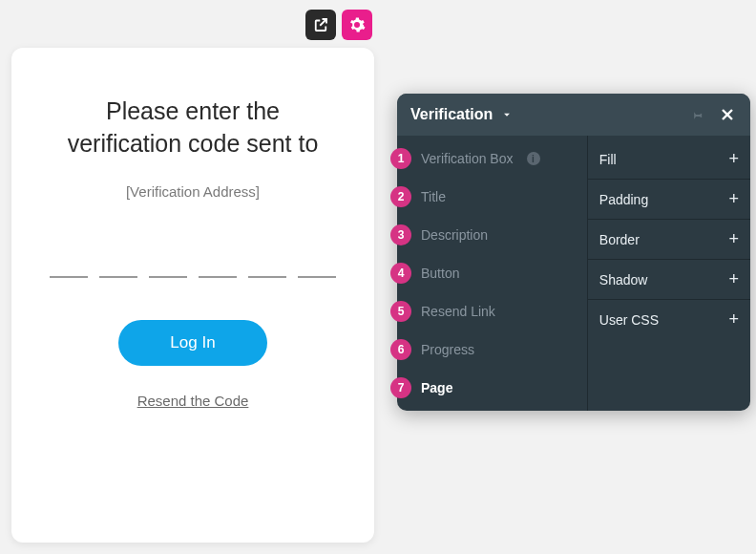 The width and height of the screenshot is (756, 554). I want to click on prop-padding: Padding +, so click(669, 200).